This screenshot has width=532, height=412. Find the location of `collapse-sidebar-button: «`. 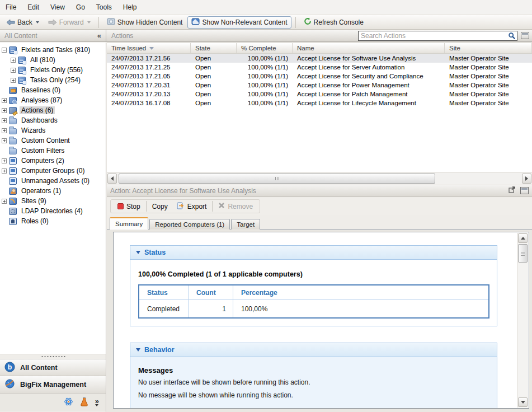

collapse-sidebar-button: « is located at coordinates (100, 36).